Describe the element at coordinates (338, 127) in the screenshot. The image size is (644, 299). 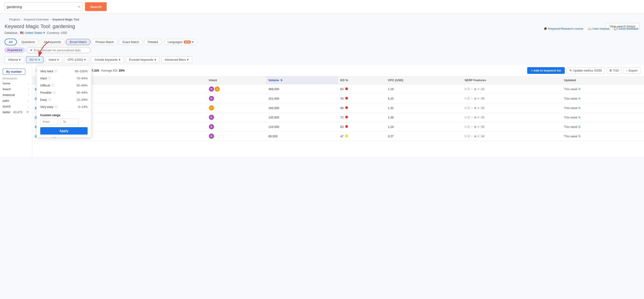
I see `table-row: ⊕ busch gardens tampa » N 110,000 83 1.2…` at that location.